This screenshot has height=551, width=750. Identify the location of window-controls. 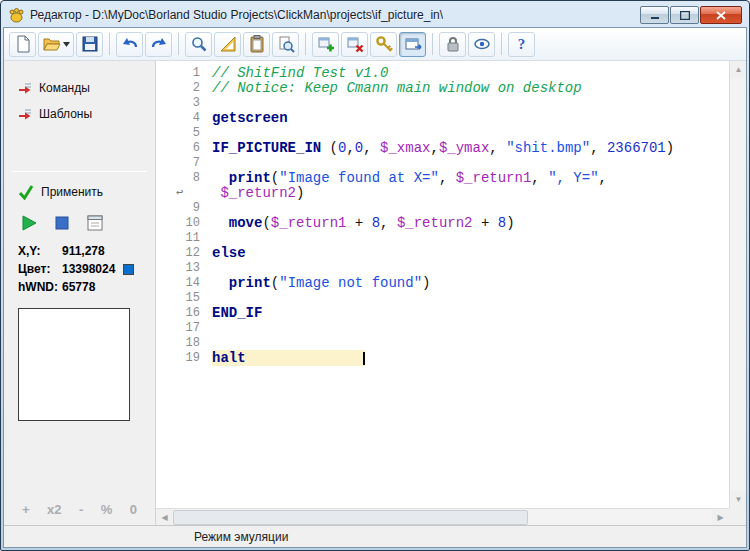
(691, 15).